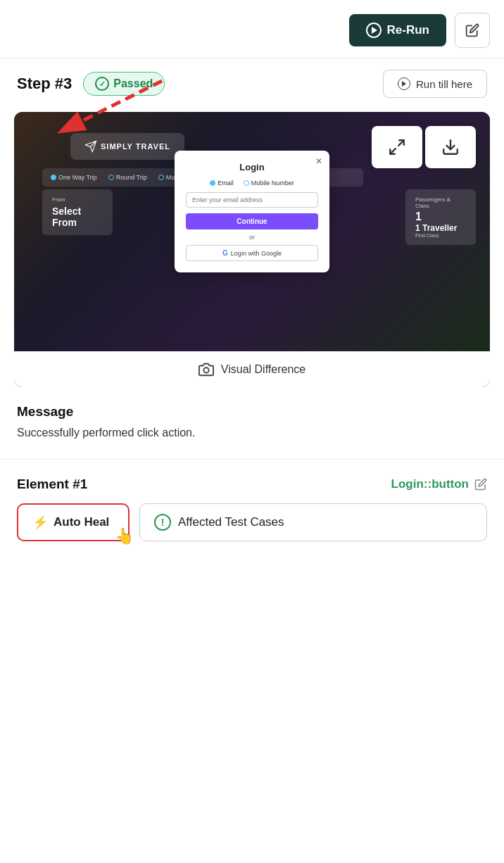  Describe the element at coordinates (252, 459) in the screenshot. I see `divider` at that location.